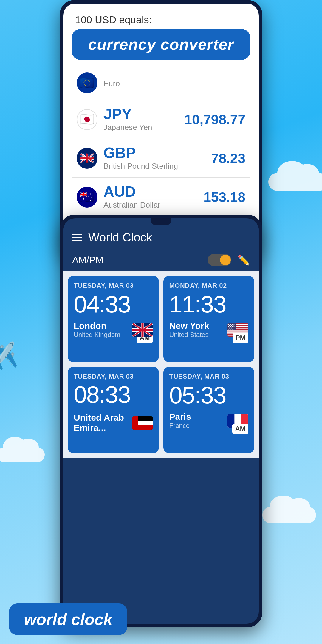  I want to click on ampm-badge-newyork: PM, so click(240, 338).